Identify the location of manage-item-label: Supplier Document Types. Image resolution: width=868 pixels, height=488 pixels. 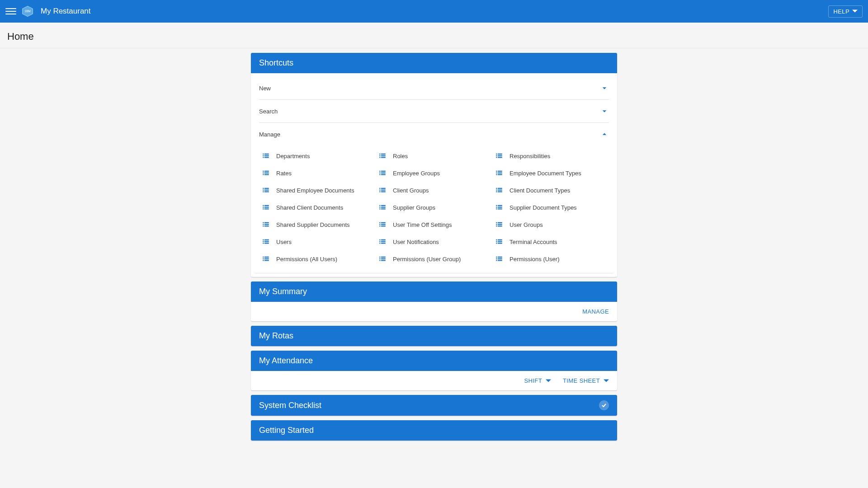
(558, 208).